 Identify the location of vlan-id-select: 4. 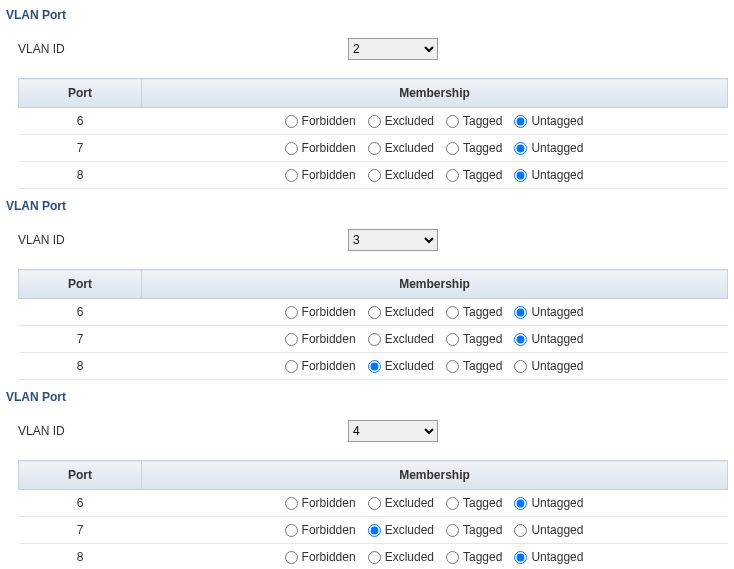
(393, 431).